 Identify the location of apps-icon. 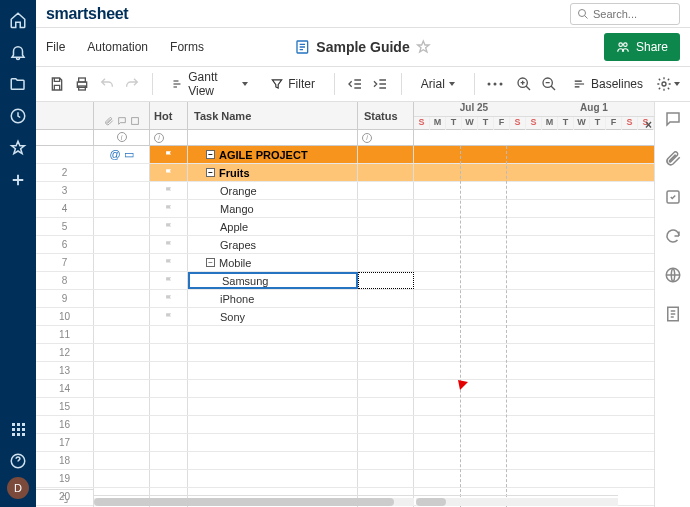
(18, 429).